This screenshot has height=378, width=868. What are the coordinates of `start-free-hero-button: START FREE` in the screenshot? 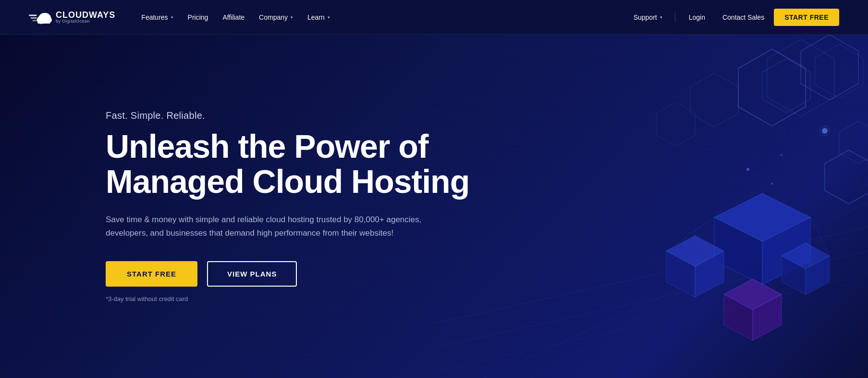 It's located at (152, 274).